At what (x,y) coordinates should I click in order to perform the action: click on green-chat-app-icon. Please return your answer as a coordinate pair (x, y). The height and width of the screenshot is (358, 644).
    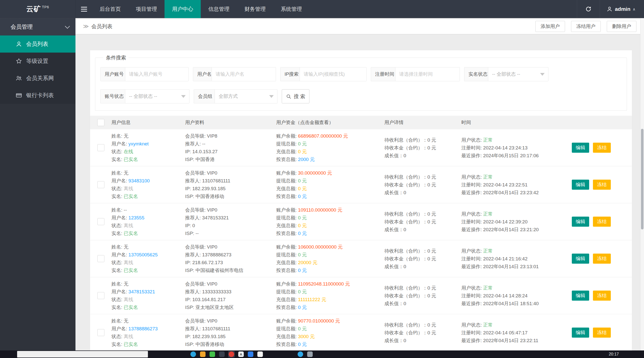
    Looking at the image, I should click on (212, 354).